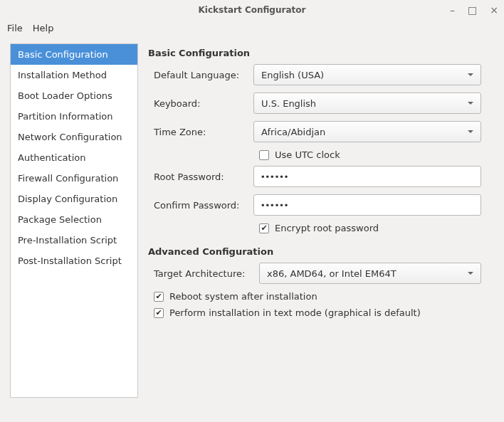 Image resolution: width=504 pixels, height=422 pixels. Describe the element at coordinates (74, 137) in the screenshot. I see `sidebar-item-network-configuration: Network Configuration` at that location.